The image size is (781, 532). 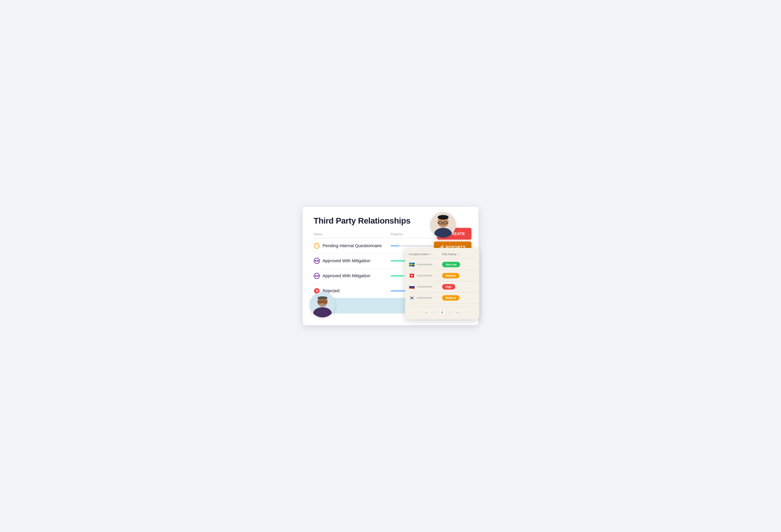 What do you see at coordinates (412, 265) in the screenshot?
I see `flag-icon: 🇸🇪` at bounding box center [412, 265].